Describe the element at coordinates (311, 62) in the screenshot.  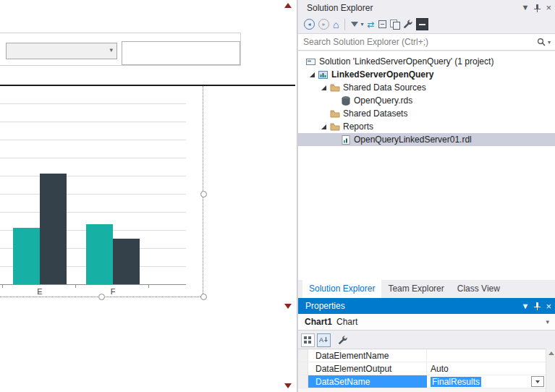
I see `solution-icon` at that location.